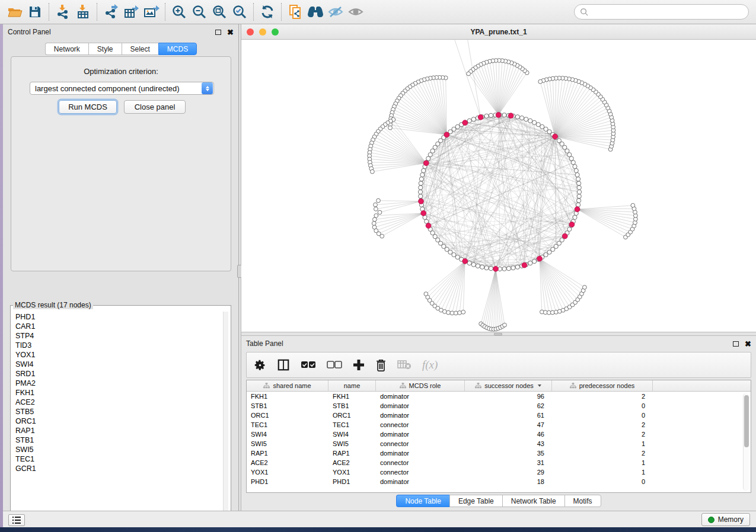 This screenshot has width=756, height=532. Describe the element at coordinates (509, 463) in the screenshot. I see `cell-successor-nodes: 31` at that location.